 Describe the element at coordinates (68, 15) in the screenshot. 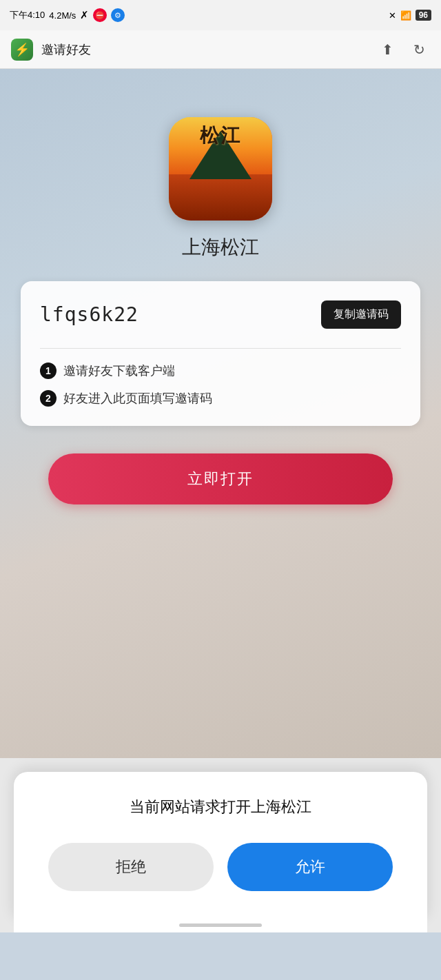

I see `status-left: 下午4:10 4.2M/s ✗ ⛔ ⚙` at that location.